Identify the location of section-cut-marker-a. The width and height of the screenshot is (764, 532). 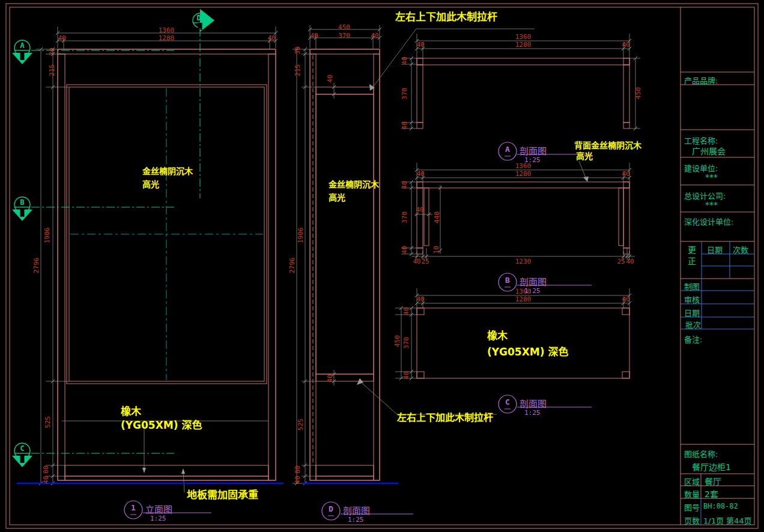
(93, 52).